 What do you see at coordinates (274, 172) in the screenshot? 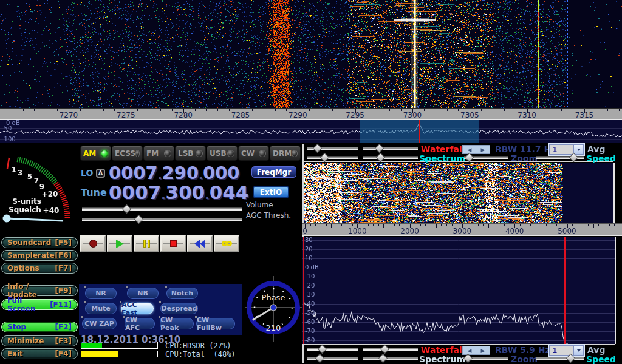
I see `freqmgr-button: FreqMgr` at bounding box center [274, 172].